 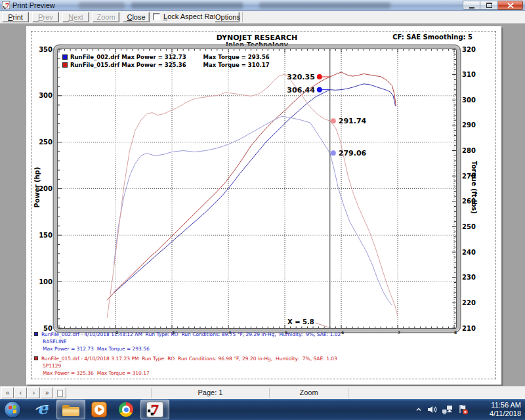 I want to click on prev-page-nav-button: ‹, so click(x=21, y=392).